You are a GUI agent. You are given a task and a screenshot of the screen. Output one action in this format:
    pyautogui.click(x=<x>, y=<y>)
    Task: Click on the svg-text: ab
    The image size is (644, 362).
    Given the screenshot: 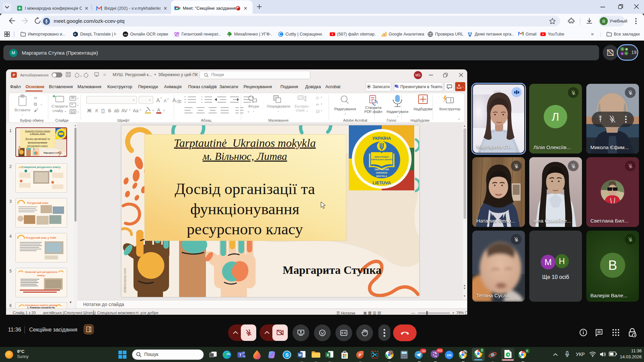 What is the action you would take?
    pyautogui.click(x=117, y=111)
    